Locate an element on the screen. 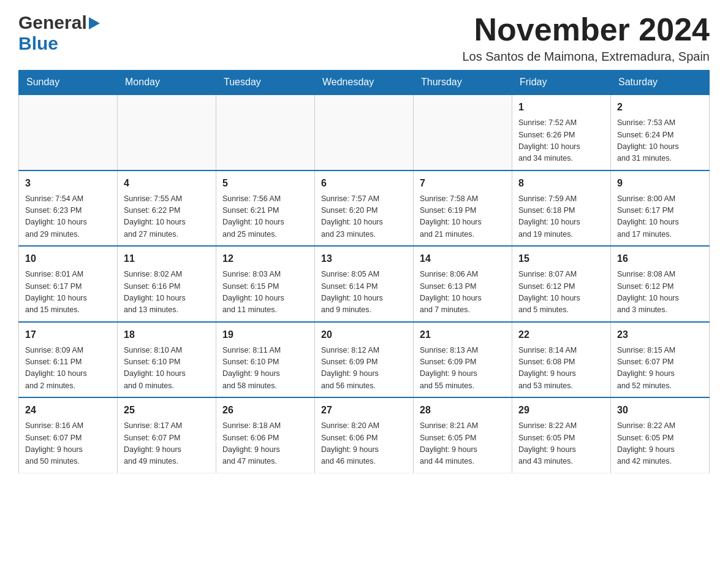 This screenshot has width=728, height=563. day-number: 1 is located at coordinates (561, 107).